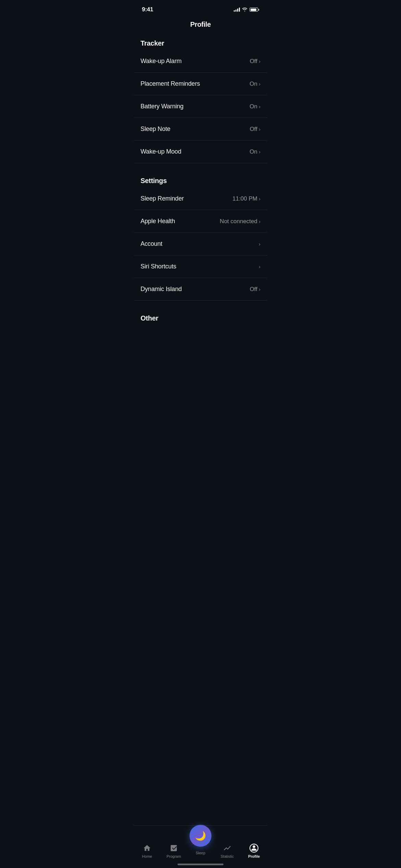 The height and width of the screenshot is (868, 401). I want to click on battery-warning-chevron-icon: ›, so click(260, 106).